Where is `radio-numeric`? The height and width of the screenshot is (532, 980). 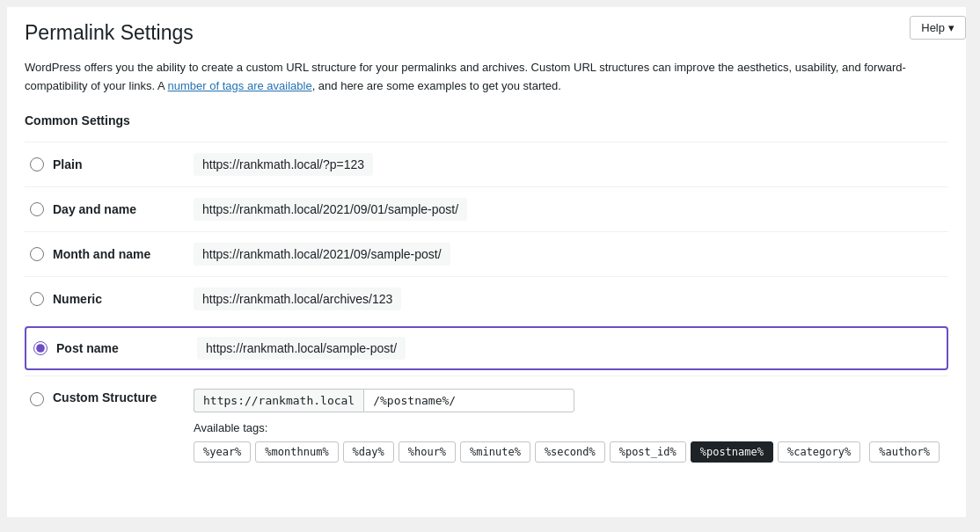 radio-numeric is located at coordinates (37, 299).